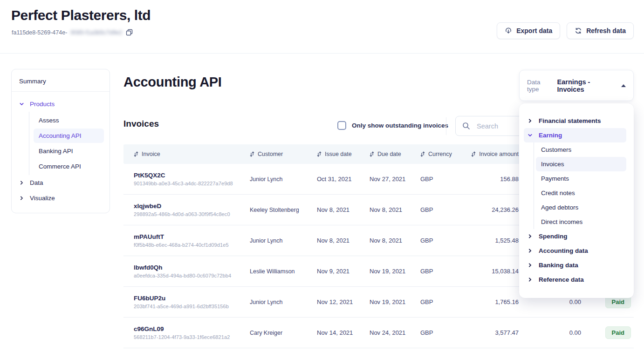 The width and height of the screenshot is (644, 352). Describe the element at coordinates (192, 298) in the screenshot. I see `invoice-code: FU6bUP2u` at that location.